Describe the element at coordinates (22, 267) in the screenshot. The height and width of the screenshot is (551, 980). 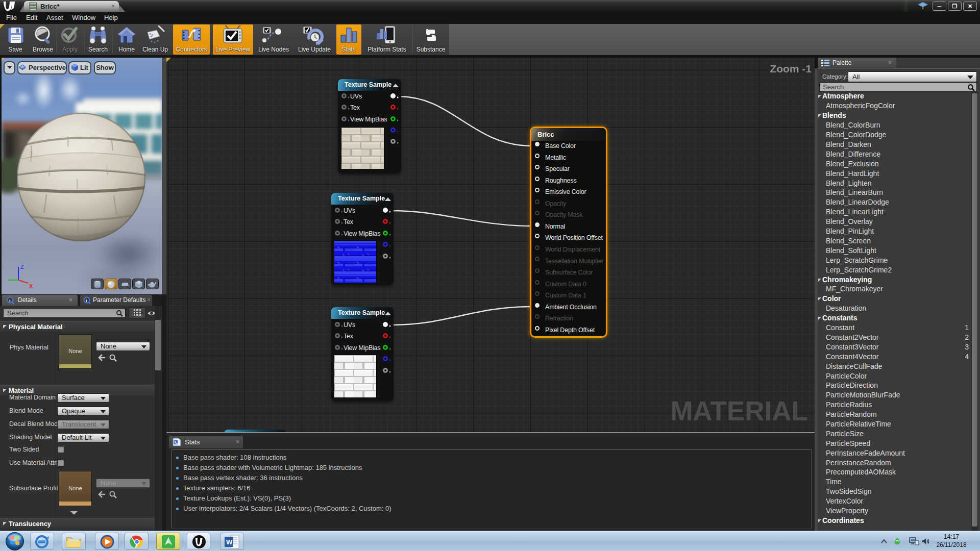
I see `svg-text: Z` at that location.